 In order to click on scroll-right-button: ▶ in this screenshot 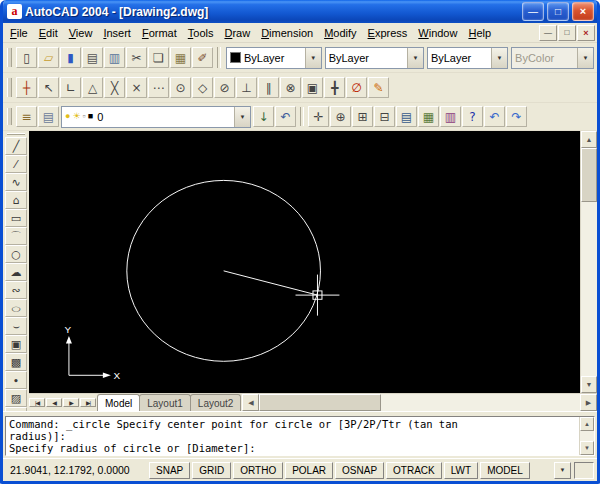, I will do `click(588, 402)`.